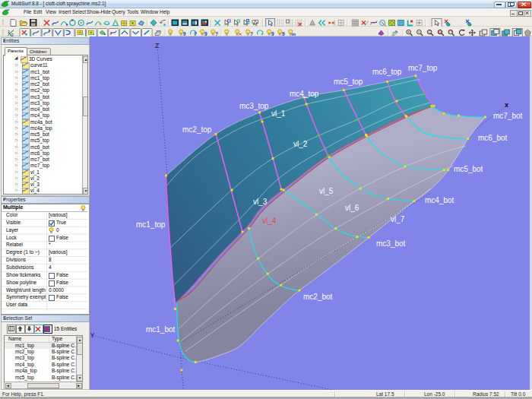  Describe the element at coordinates (260, 202) in the screenshot. I see `svg-text: vl_3` at that location.